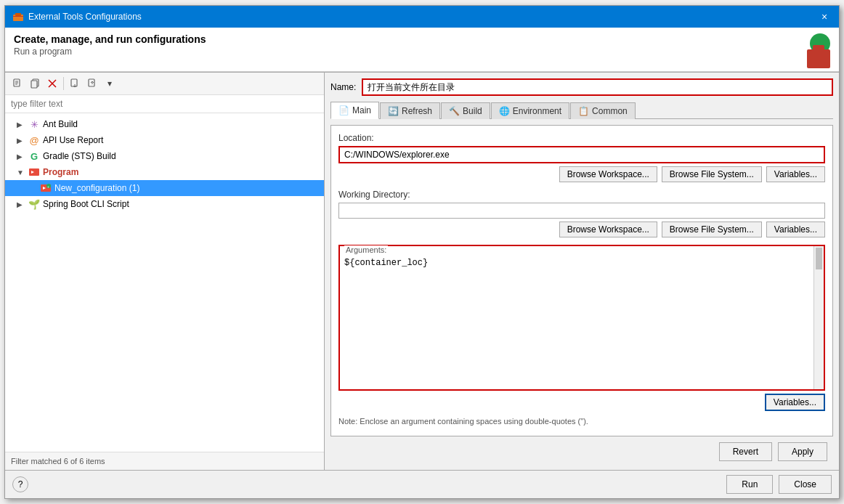  What do you see at coordinates (795, 402) in the screenshot?
I see `variables-3-button: Variables...` at bounding box center [795, 402].